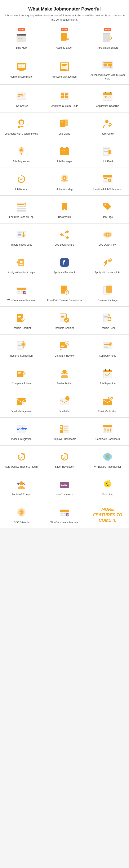 Image resolution: width=129 pixels, height=868 pixels. I want to click on feature-free-paid-resume: $ Free/Paid Resume Submission, so click(64, 292).